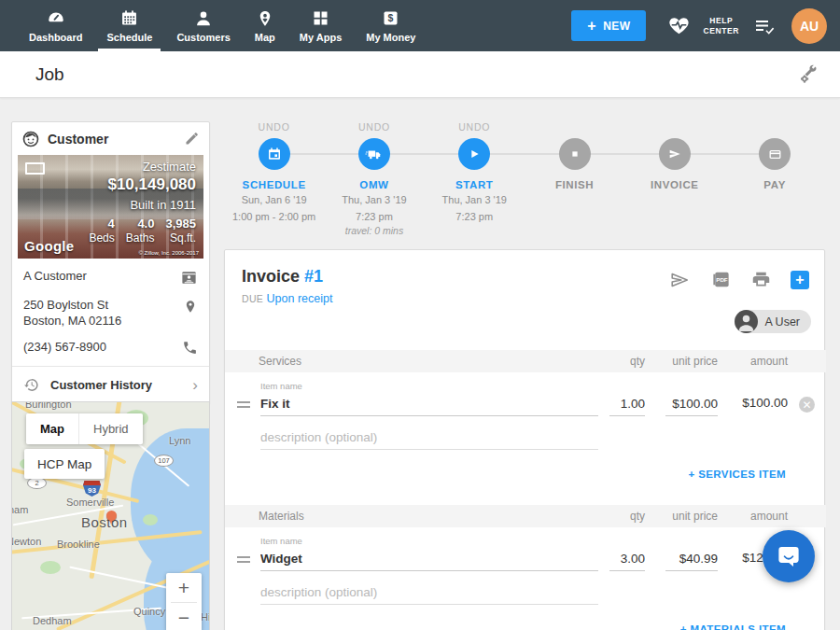 Image resolution: width=840 pixels, height=630 pixels. Describe the element at coordinates (420, 26) in the screenshot. I see `top-nav: Dashboard Schedule Customers Map` at that location.